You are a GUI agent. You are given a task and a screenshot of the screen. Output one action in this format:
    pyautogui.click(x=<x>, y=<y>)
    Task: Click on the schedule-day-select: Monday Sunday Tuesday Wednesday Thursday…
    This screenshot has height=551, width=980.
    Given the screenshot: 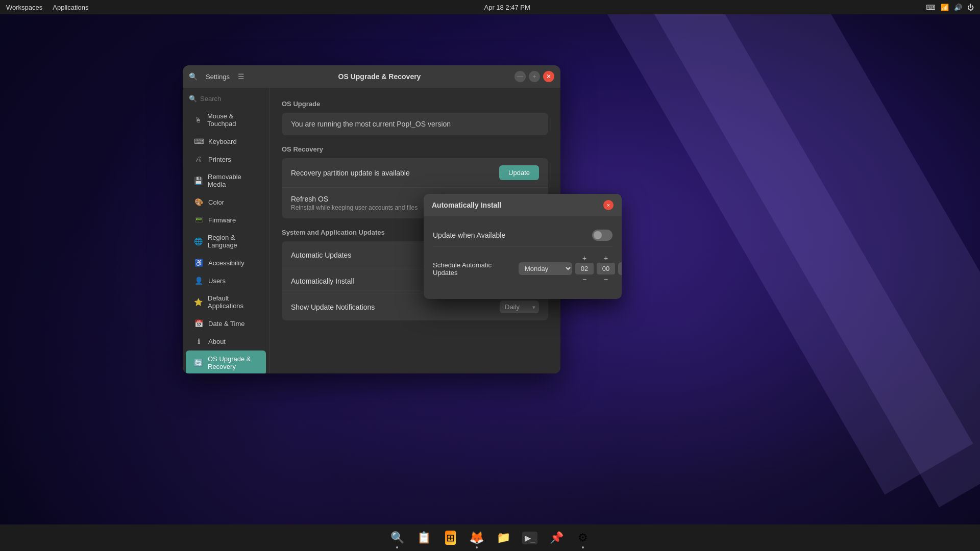 What is the action you would take?
    pyautogui.click(x=545, y=268)
    